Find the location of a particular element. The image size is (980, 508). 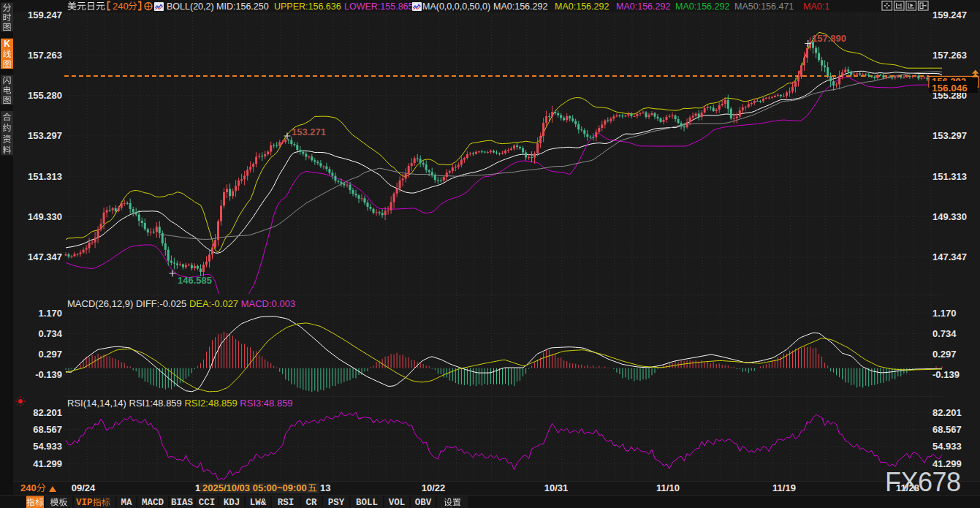

svg-text: MACD is located at coordinates (153, 503).